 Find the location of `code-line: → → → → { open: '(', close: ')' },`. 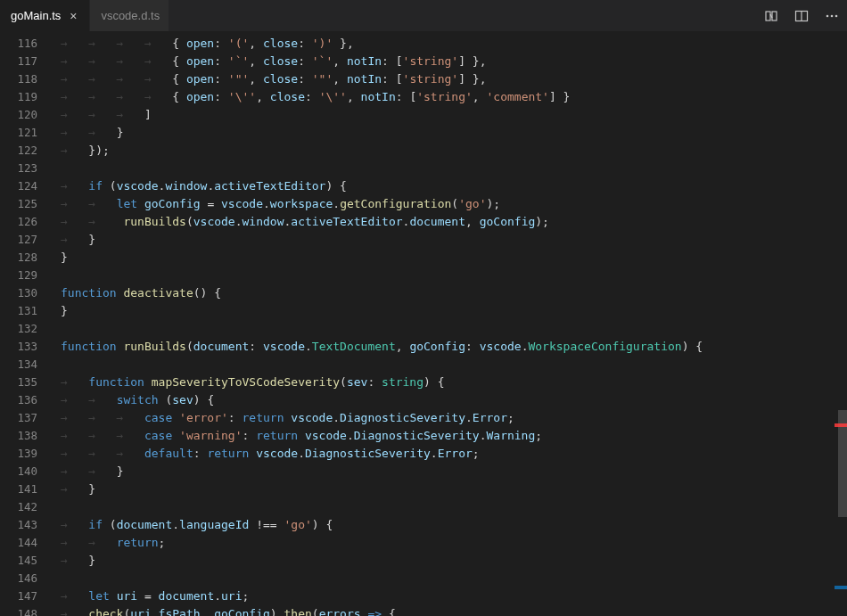

code-line: → → → → { open: '(', close: ')' }, is located at coordinates (443, 44).